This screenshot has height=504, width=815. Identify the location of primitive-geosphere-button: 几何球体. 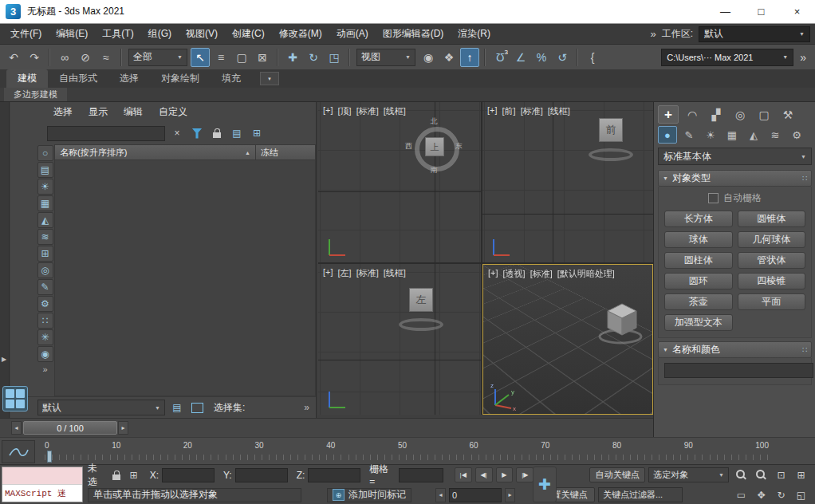
(772, 239).